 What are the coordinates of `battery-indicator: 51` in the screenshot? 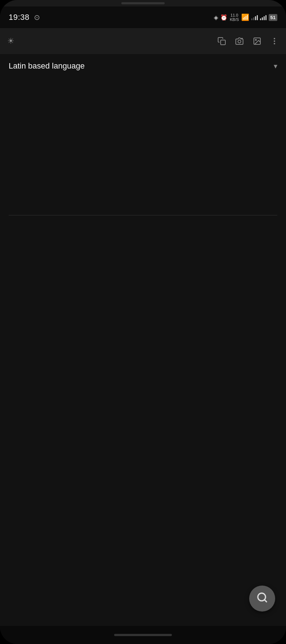 It's located at (273, 17).